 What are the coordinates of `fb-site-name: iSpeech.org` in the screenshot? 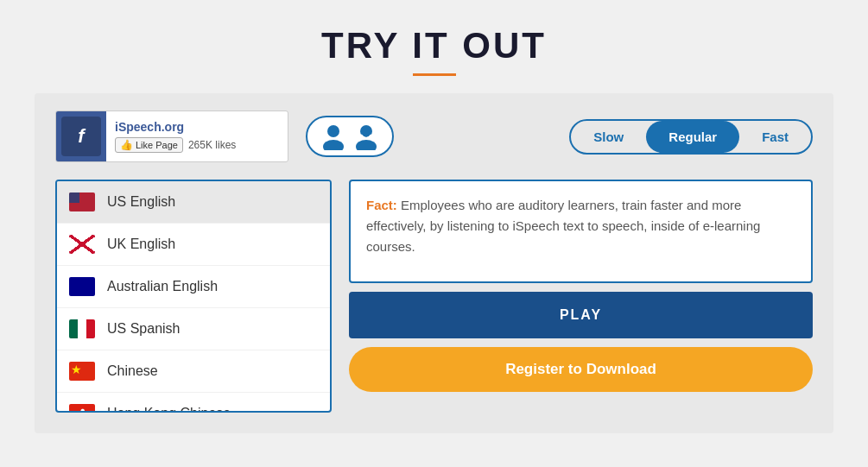 It's located at (175, 127).